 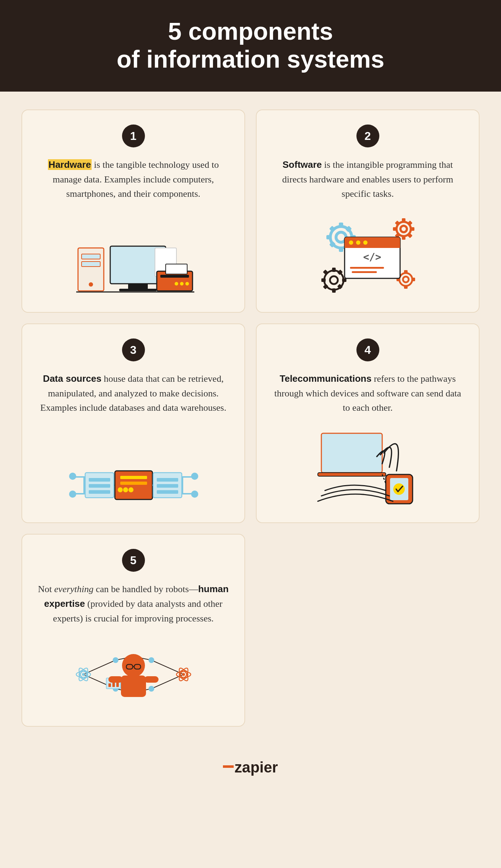 I want to click on hardware-description: Hardware is the tangible technology used…, so click(x=133, y=179).